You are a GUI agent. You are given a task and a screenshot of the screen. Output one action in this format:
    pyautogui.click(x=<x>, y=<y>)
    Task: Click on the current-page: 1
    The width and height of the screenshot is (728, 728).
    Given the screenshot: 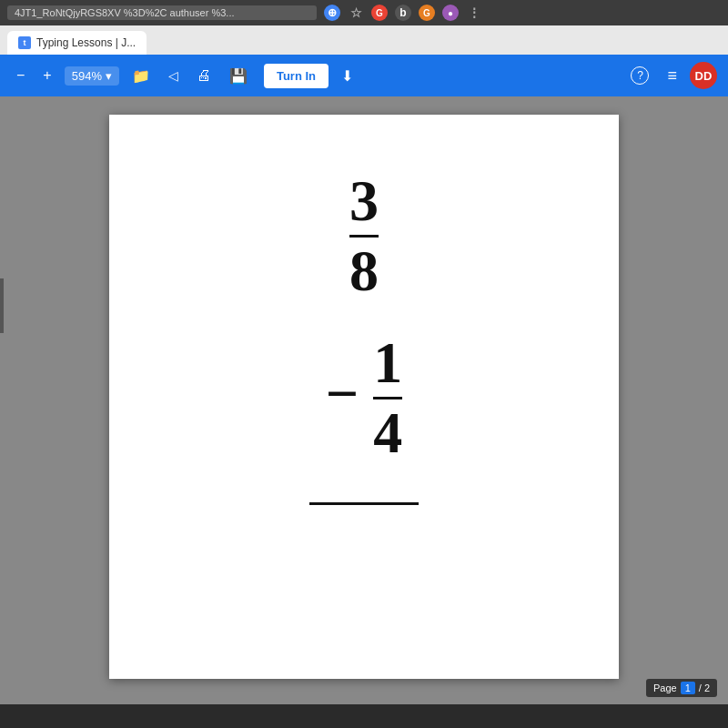 What is the action you would take?
    pyautogui.click(x=688, y=688)
    